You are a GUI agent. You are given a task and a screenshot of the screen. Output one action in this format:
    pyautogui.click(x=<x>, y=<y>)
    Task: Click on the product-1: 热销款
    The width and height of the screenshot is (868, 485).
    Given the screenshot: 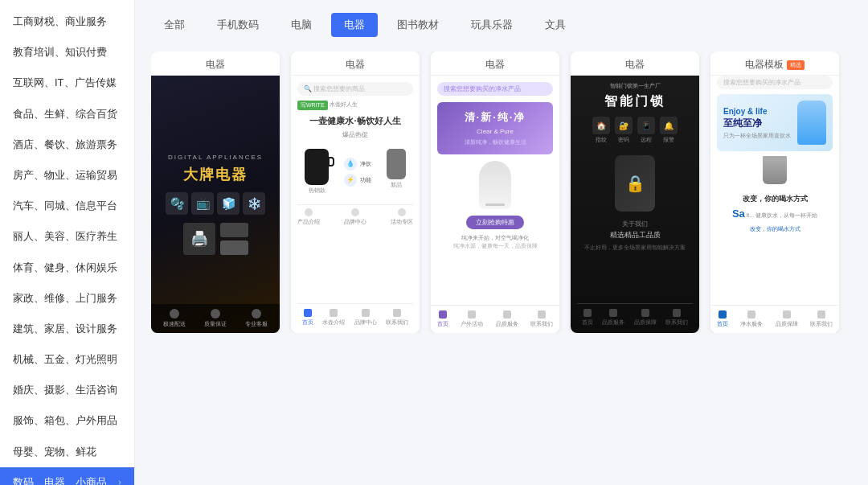 What is the action you would take?
    pyautogui.click(x=317, y=172)
    